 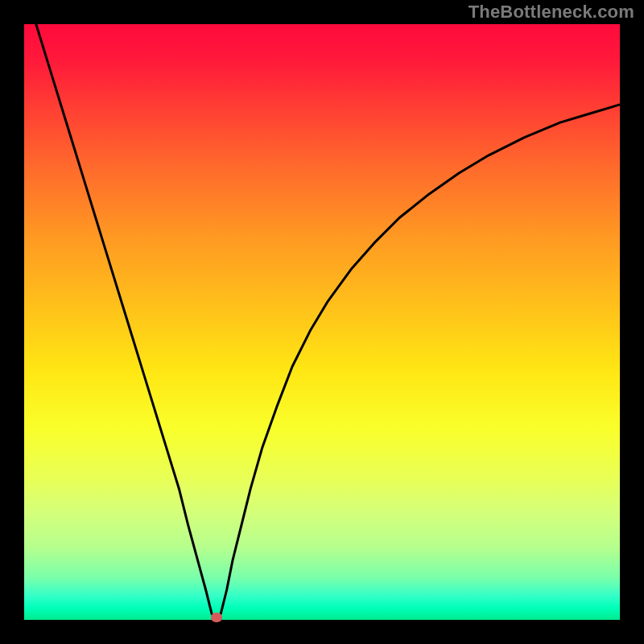 What do you see at coordinates (551, 12) in the screenshot?
I see `watermark-text: TheBottleneck.com` at bounding box center [551, 12].